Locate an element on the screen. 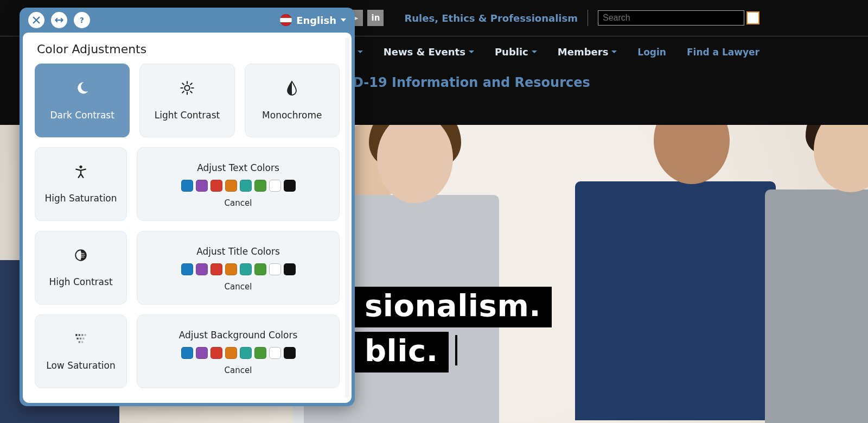 This screenshot has height=423, width=868. color-panel-adjust-title-colors: Adjust Title ColorsCancel is located at coordinates (238, 268).